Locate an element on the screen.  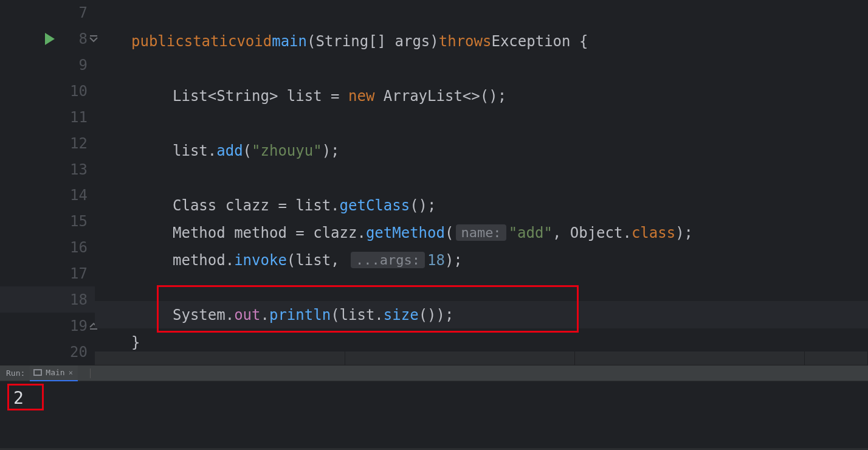
line-number: 15 is located at coordinates (77, 221).